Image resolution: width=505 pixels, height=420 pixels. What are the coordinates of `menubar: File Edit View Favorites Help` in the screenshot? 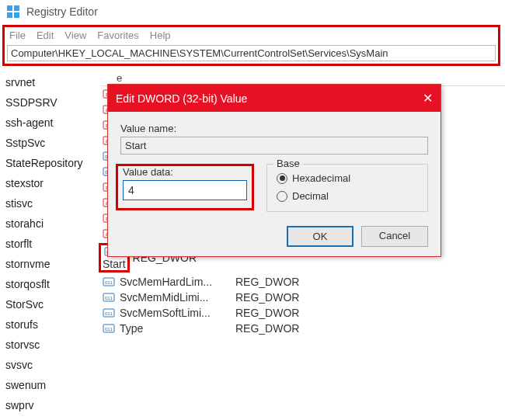 It's located at (252, 36).